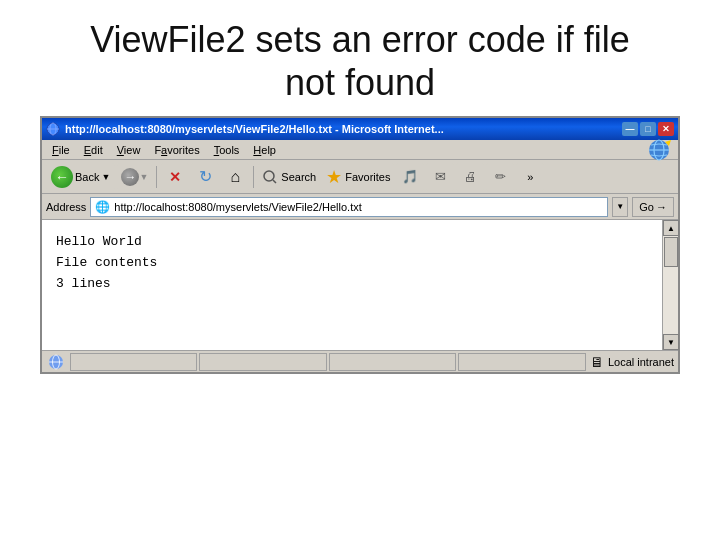  Describe the element at coordinates (66, 207) in the screenshot. I see `address-label: Address` at that location.